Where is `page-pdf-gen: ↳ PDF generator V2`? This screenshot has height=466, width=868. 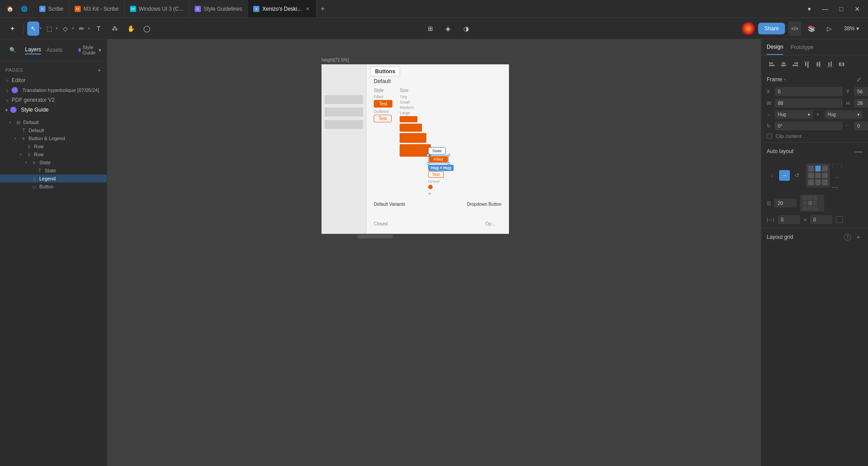 page-pdf-gen: ↳ PDF generator V2 is located at coordinates (54, 100).